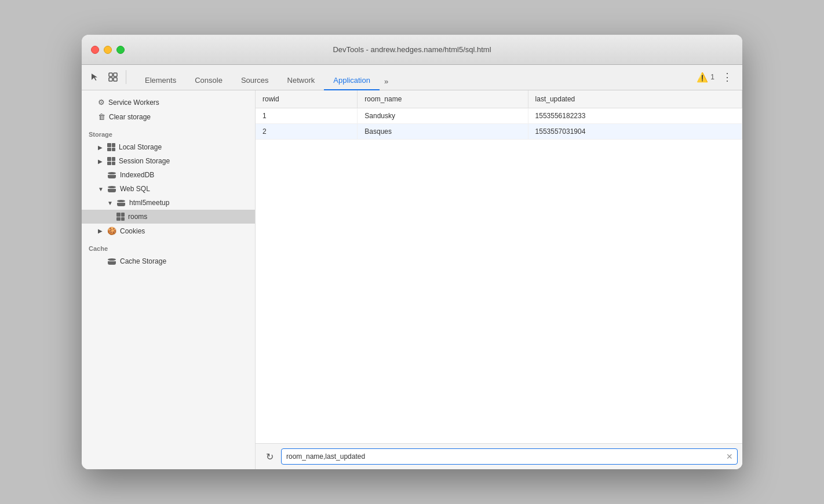 The width and height of the screenshot is (824, 504). Describe the element at coordinates (102, 117) in the screenshot. I see `trash-icon: 🗑` at that location.